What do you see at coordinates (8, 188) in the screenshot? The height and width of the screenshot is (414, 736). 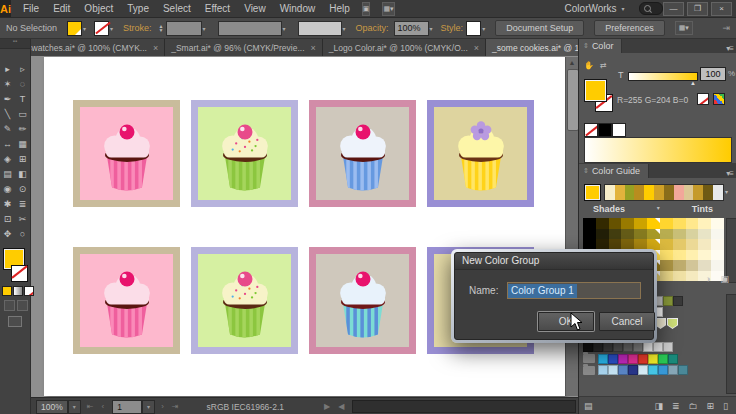 I see `eyedropper-tool: ◉` at bounding box center [8, 188].